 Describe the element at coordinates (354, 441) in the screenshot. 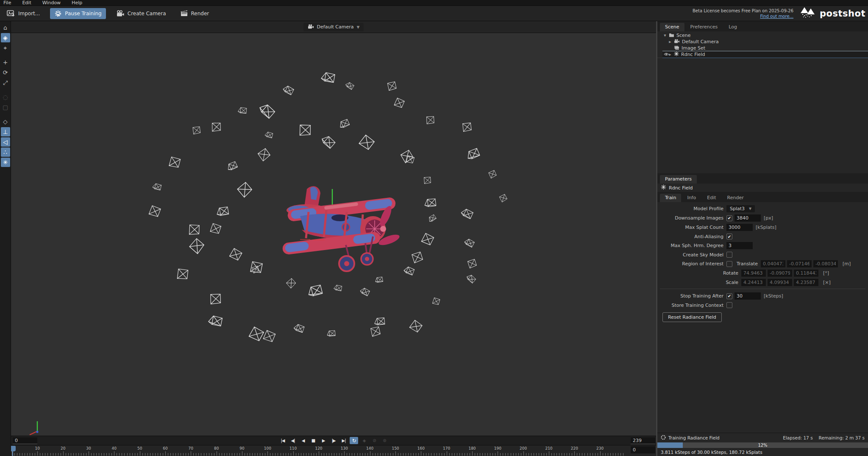

I see `loop-toggle: ↻` at that location.